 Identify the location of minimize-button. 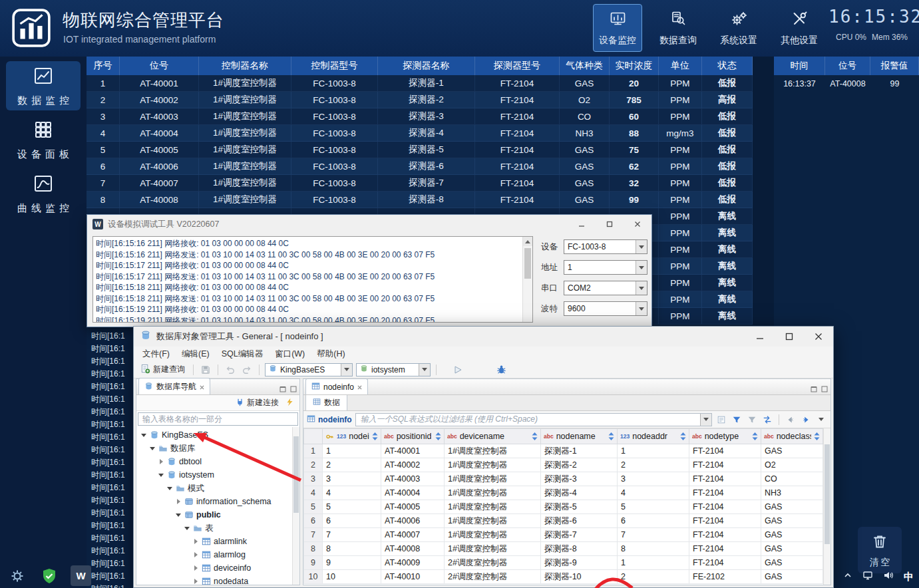
(760, 337).